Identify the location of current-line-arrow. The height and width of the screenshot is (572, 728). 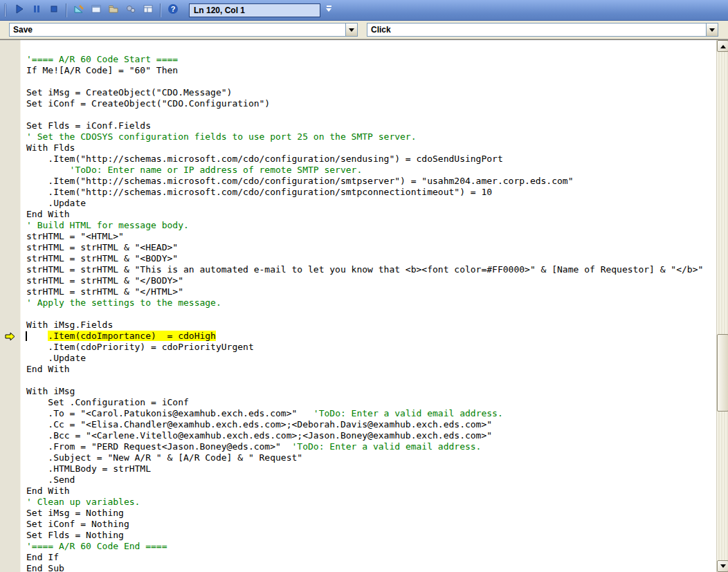
(10, 336).